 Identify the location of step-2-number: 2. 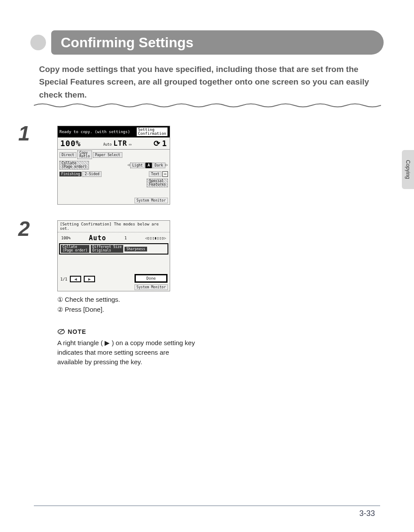
(24, 229).